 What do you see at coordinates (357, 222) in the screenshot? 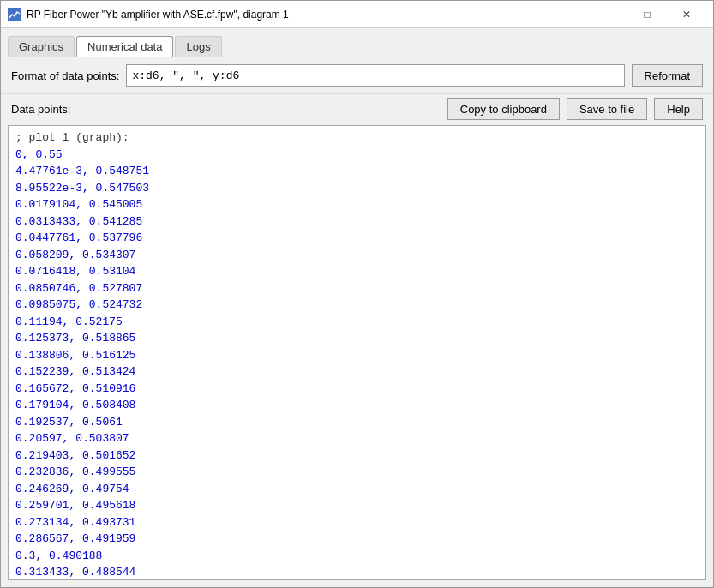
I see `data-line: 0.0313433, 0.541285` at bounding box center [357, 222].